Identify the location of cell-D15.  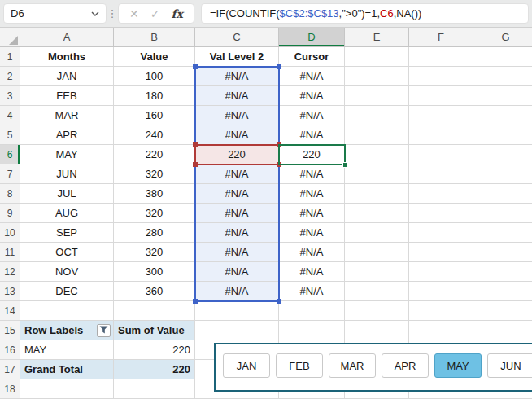
(312, 331).